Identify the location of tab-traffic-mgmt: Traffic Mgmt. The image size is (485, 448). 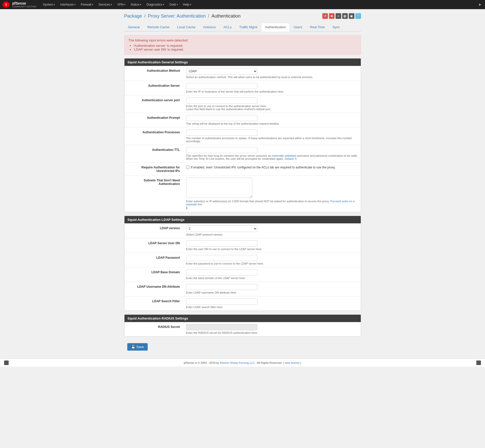
(248, 27).